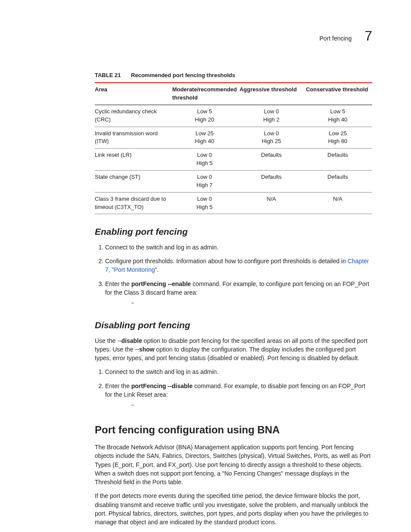 The width and height of the screenshot is (411, 532). What do you see at coordinates (234, 138) in the screenshot?
I see `table-row: Invalid transmission word (ITW) Low 25Hi…` at bounding box center [234, 138].